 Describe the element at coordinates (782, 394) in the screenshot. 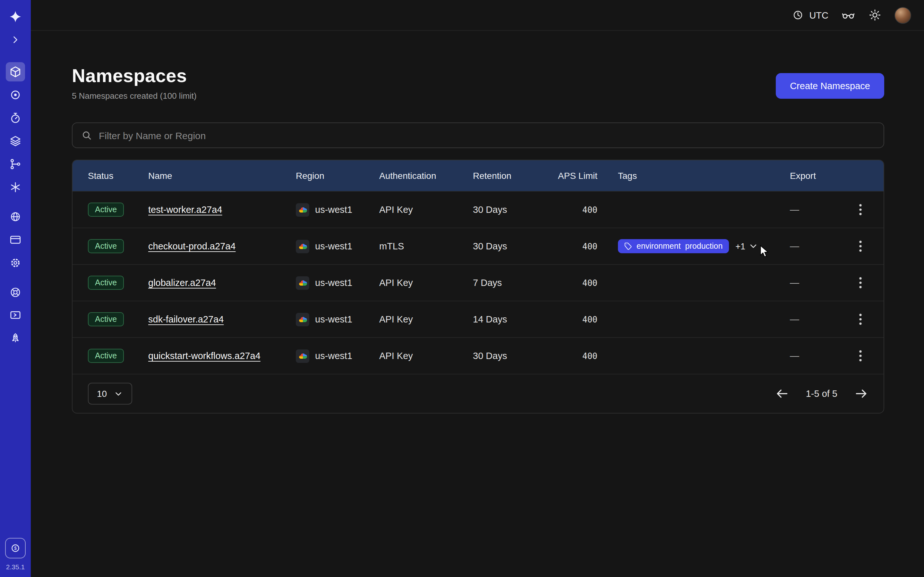

I see `arrow-left-icon` at that location.